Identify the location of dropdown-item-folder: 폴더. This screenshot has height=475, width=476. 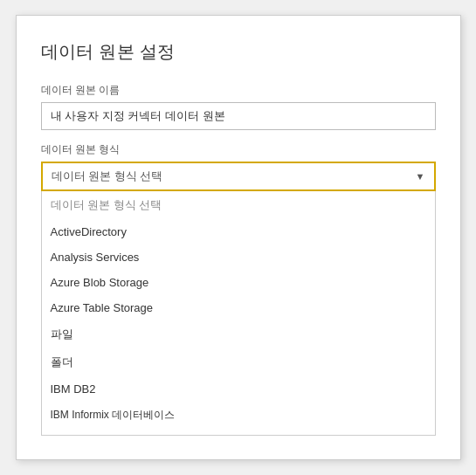
(238, 362).